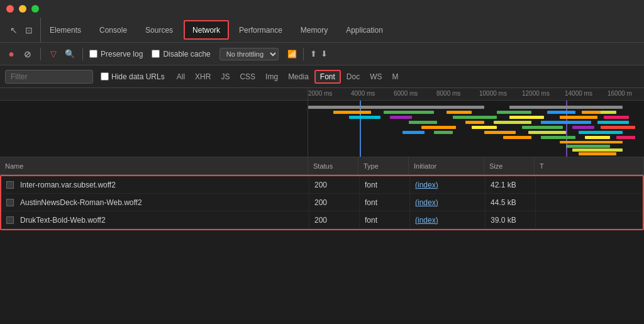  What do you see at coordinates (261, 30) in the screenshot?
I see `tab-performance: Performance` at bounding box center [261, 30].